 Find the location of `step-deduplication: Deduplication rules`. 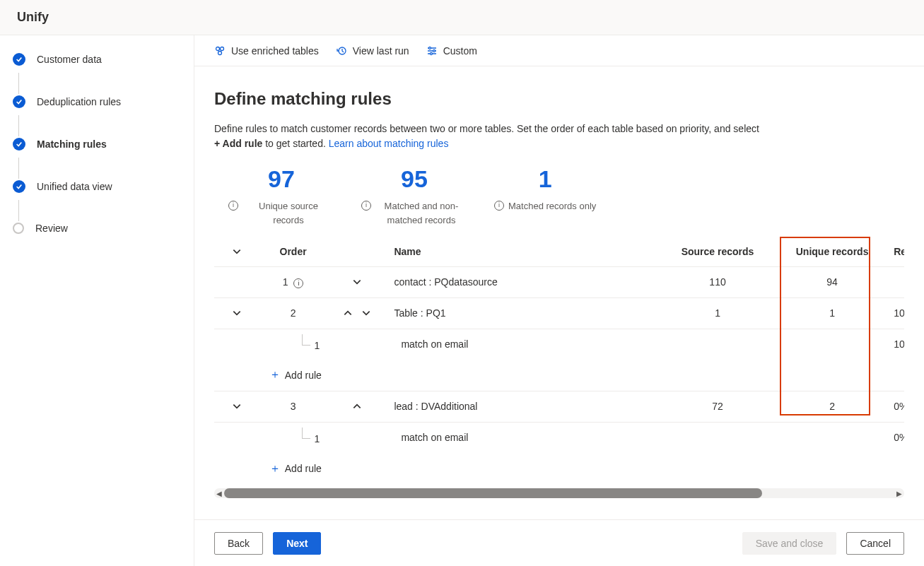

step-deduplication: Deduplication rules is located at coordinates (97, 102).